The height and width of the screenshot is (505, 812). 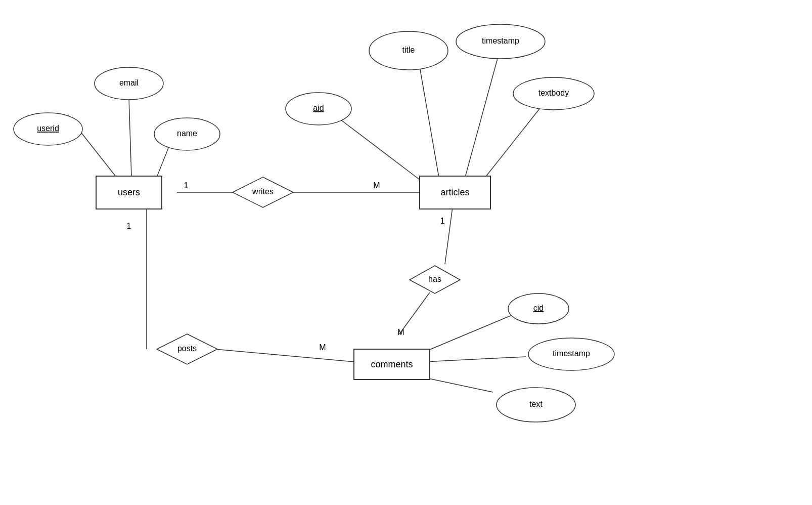 What do you see at coordinates (455, 192) in the screenshot?
I see `articles-label: articles` at bounding box center [455, 192].